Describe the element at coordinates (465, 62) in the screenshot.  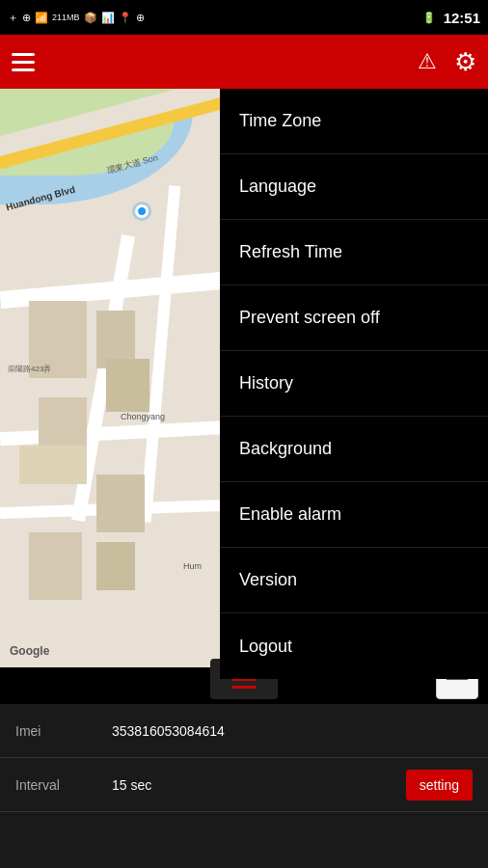
I see `settings-icon: ⚙` at that location.